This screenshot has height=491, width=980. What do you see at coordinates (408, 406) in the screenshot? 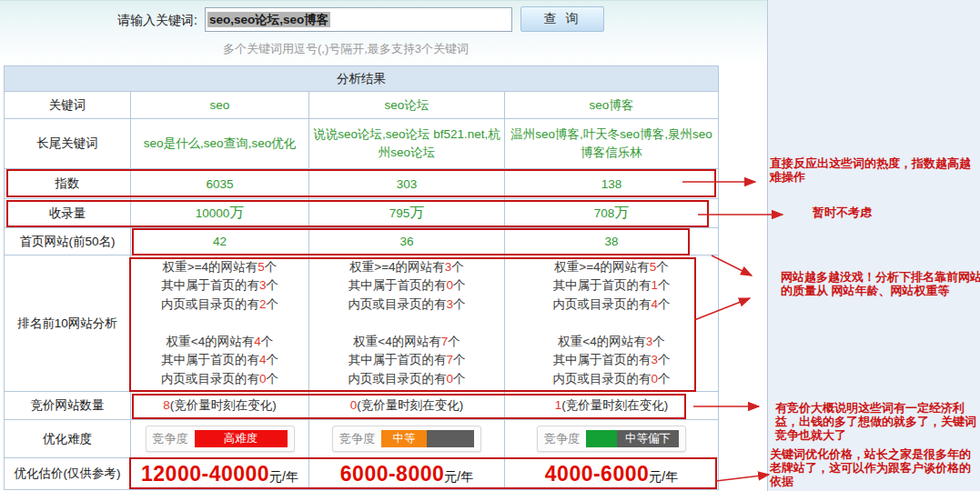
I see `bidding-cell: 0(竞价量时刻在变化)` at bounding box center [408, 406].